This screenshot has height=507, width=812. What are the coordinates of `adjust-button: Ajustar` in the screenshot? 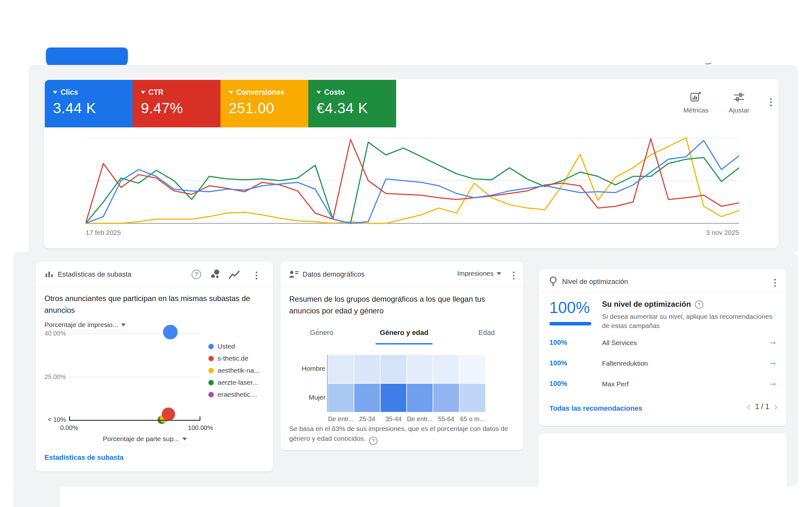 It's located at (739, 103).